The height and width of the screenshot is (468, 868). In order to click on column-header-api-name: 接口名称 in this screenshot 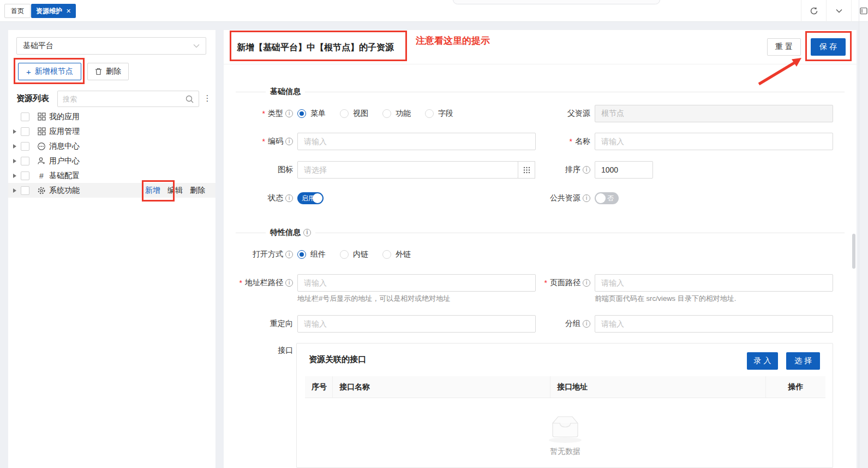, I will do `click(441, 387)`.